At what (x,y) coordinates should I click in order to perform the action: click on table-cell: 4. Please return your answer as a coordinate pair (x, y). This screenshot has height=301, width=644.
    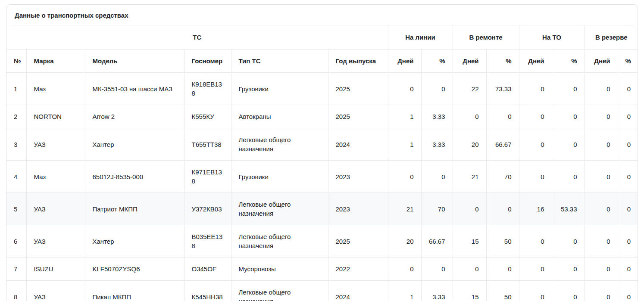
    Looking at the image, I should click on (16, 177).